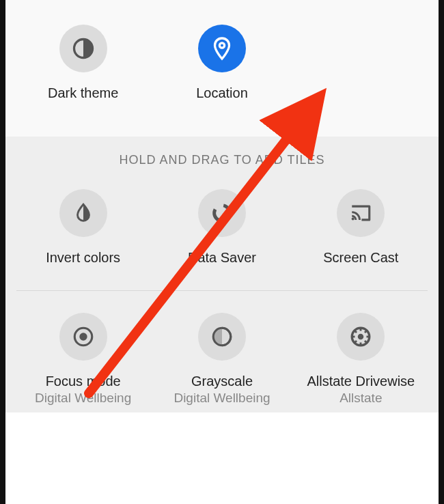  Describe the element at coordinates (361, 398) in the screenshot. I see `tile-sublabel: Allstate` at that location.